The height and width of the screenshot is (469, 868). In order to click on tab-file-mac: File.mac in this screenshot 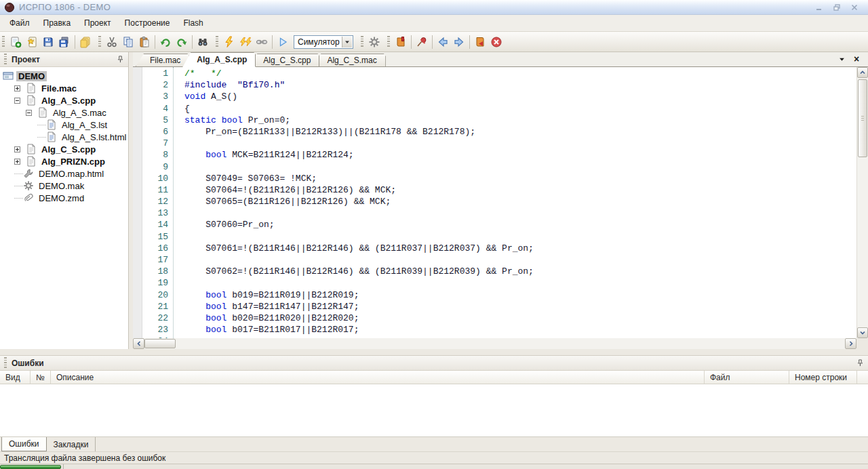, I will do `click(163, 60)`.